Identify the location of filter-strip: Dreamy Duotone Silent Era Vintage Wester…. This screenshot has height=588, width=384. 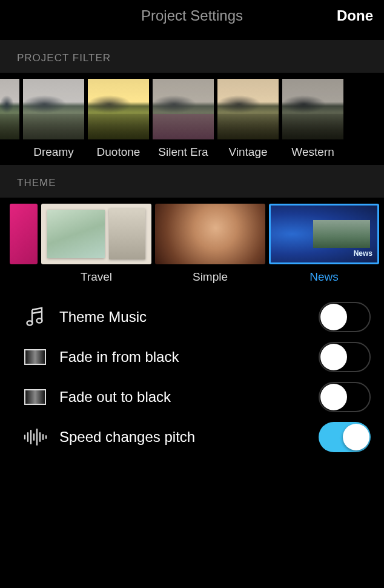
(192, 116).